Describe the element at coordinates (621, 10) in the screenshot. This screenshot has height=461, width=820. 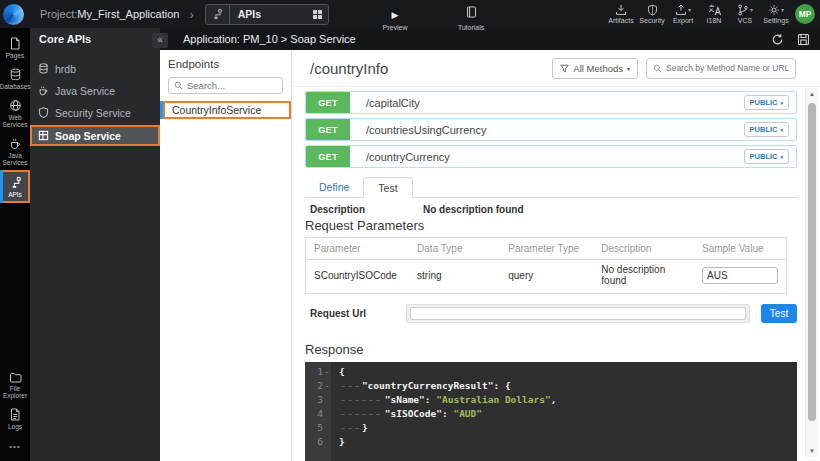
I see `download-icon` at that location.